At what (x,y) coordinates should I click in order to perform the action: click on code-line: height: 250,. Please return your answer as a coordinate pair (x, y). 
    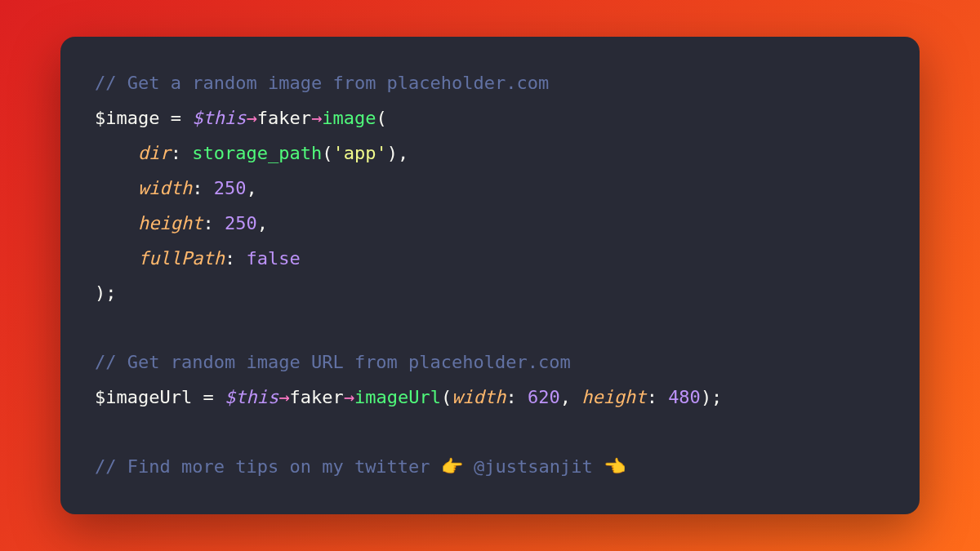
    Looking at the image, I should click on (490, 224).